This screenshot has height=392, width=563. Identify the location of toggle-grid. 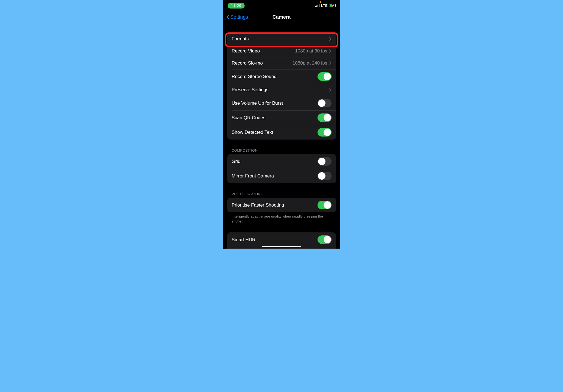
(324, 162).